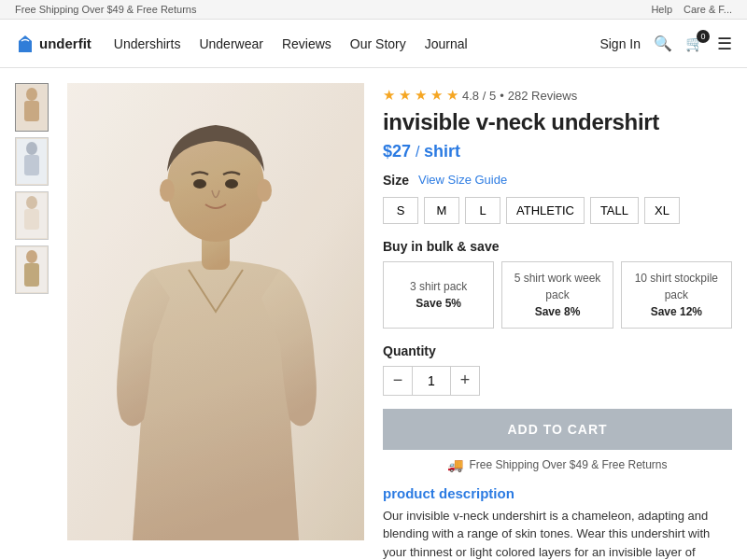 This screenshot has width=747, height=560. What do you see at coordinates (483, 211) in the screenshot?
I see `size-l: L` at bounding box center [483, 211].